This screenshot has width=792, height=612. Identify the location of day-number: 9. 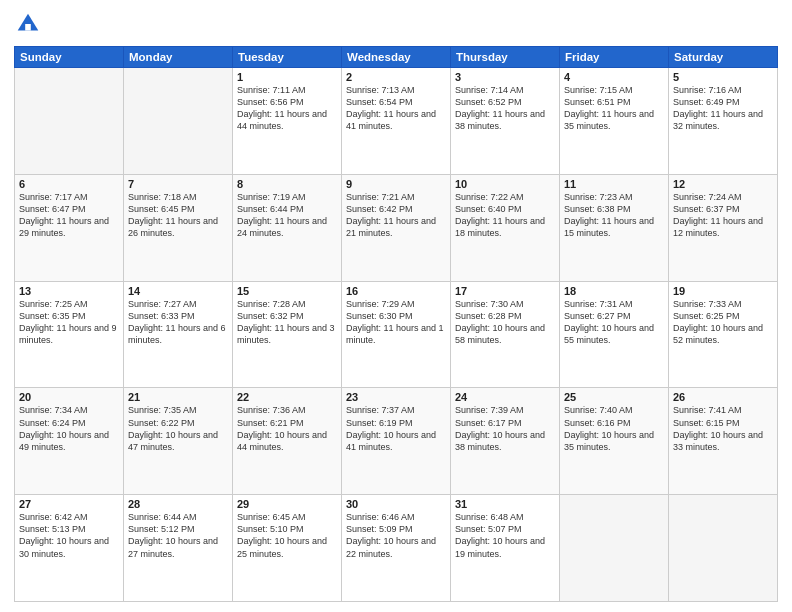
(396, 184).